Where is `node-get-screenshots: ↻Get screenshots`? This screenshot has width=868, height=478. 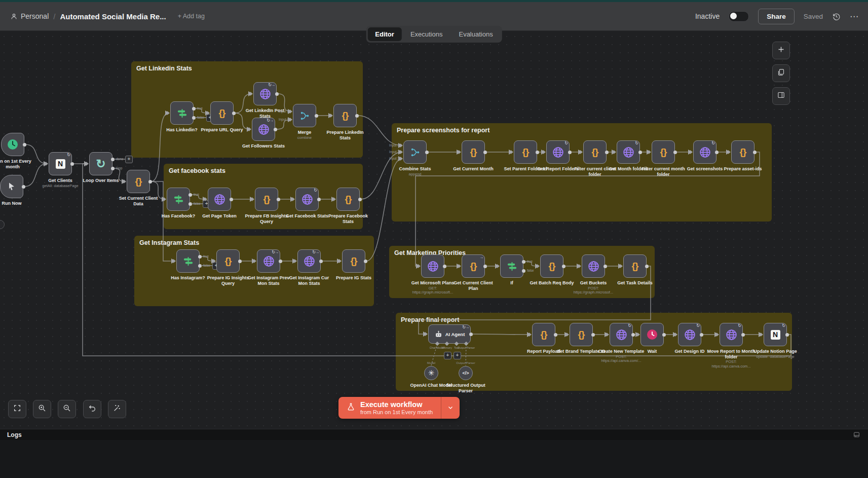
node-get-screenshots: ↻Get screenshots is located at coordinates (705, 152).